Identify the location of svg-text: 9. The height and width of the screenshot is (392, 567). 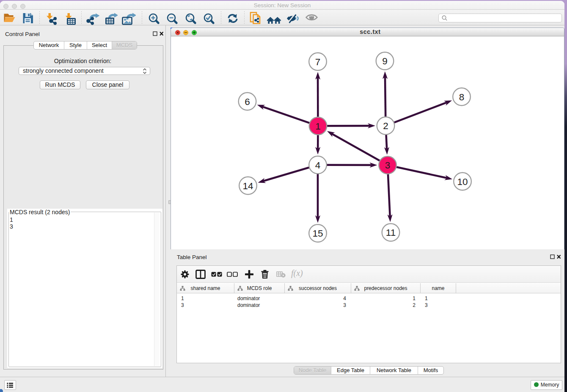
(385, 61).